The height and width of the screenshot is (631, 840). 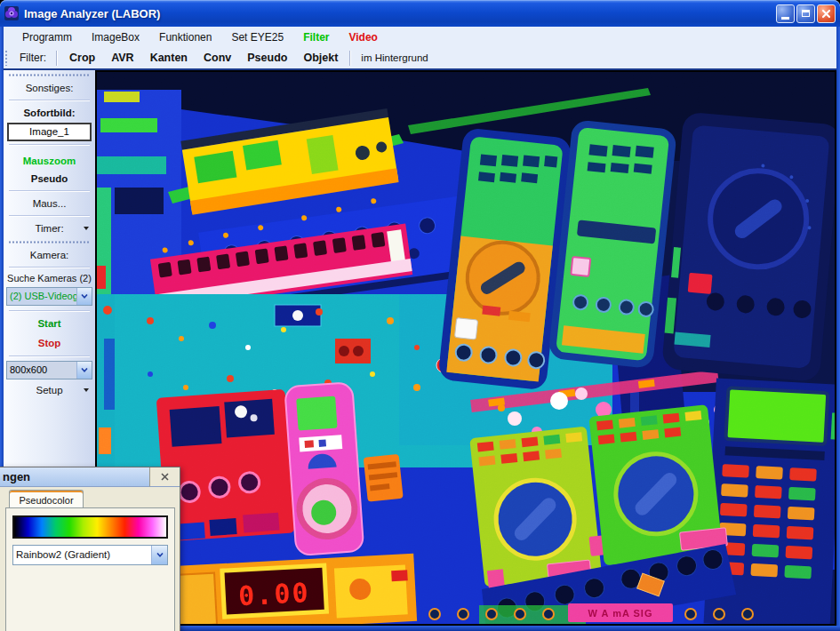 What do you see at coordinates (50, 204) in the screenshot?
I see `maus-button: Maus...` at bounding box center [50, 204].